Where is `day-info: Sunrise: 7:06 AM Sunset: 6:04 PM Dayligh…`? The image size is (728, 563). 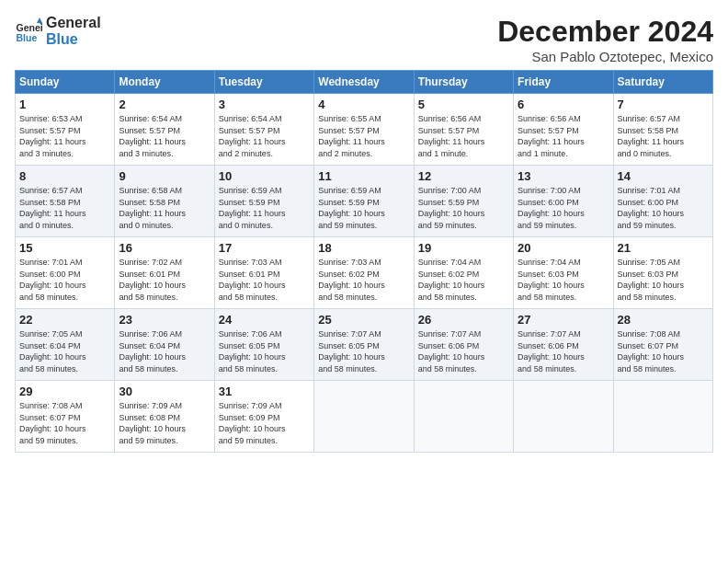
day-info: Sunrise: 7:06 AM Sunset: 6:04 PM Dayligh… is located at coordinates (164, 351).